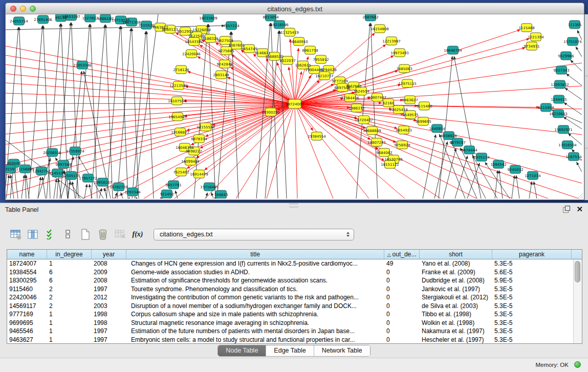 This screenshot has height=372, width=588. Describe the element at coordinates (255, 280) in the screenshot. I see `cell-title: Estimation of significance thresholds fo…` at that location.